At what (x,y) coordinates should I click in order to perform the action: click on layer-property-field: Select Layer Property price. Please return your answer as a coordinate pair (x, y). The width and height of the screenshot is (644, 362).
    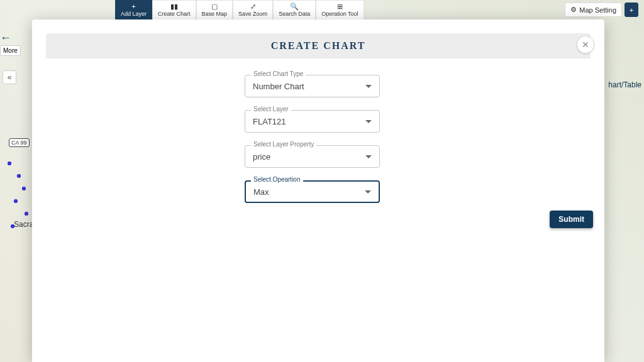
    Looking at the image, I should click on (313, 156).